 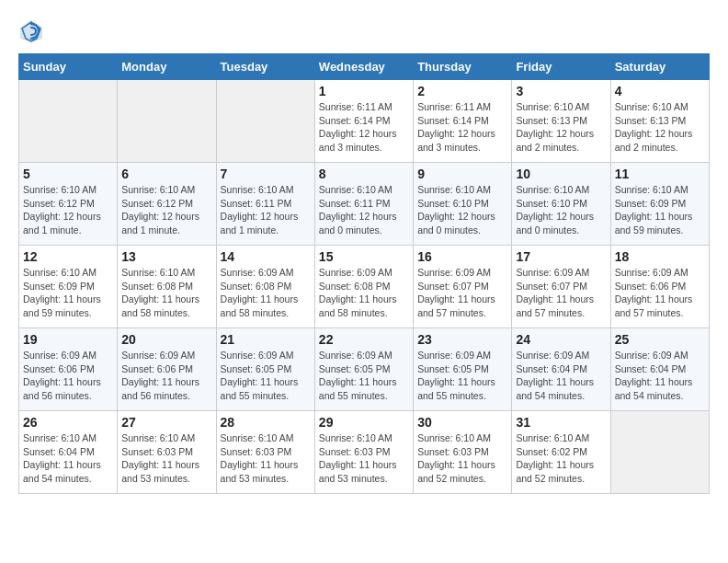 What do you see at coordinates (561, 257) in the screenshot?
I see `day-number: 17` at bounding box center [561, 257].